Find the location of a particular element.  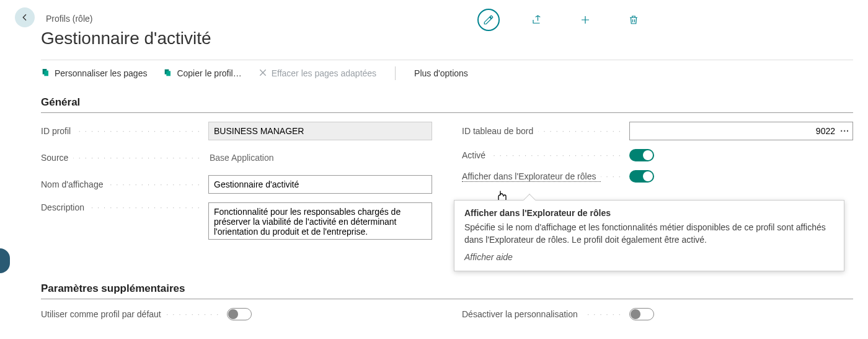

section-additional-title: Paramètres supplémentaires is located at coordinates (447, 291).